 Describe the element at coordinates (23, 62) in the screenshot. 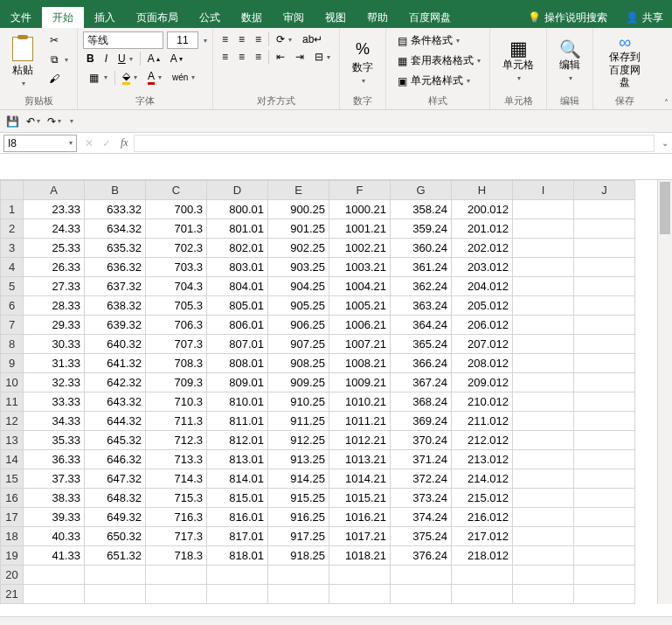

I see `paste-button: 粘贴 ▾` at that location.